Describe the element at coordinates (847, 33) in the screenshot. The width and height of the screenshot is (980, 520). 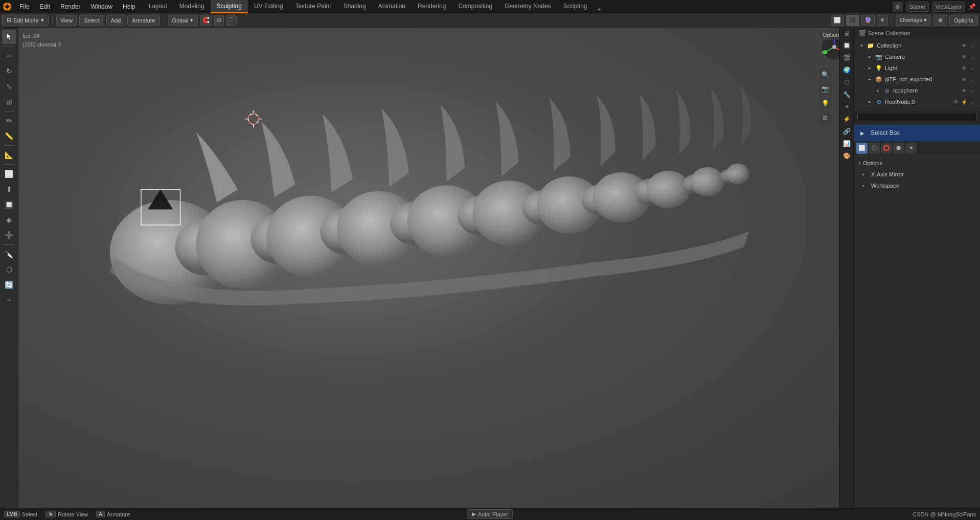
I see `prop-output-icon-btn: 🖨` at that location.